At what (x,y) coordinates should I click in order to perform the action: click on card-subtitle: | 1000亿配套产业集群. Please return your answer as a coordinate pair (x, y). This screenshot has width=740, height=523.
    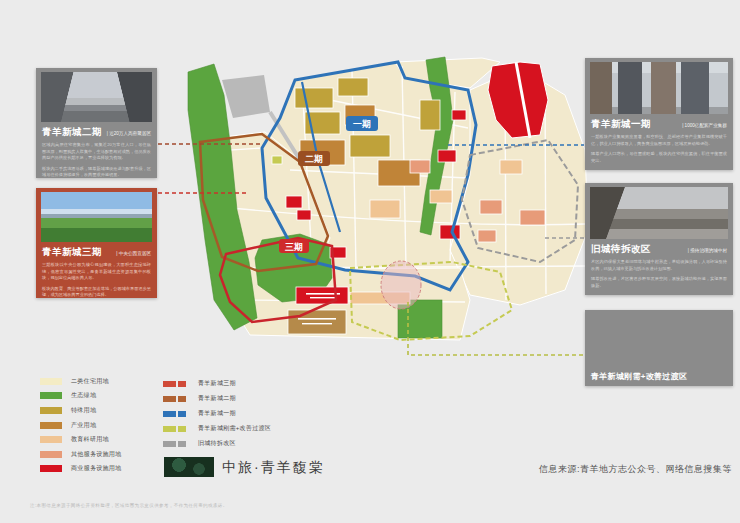
    Looking at the image, I should click on (704, 126).